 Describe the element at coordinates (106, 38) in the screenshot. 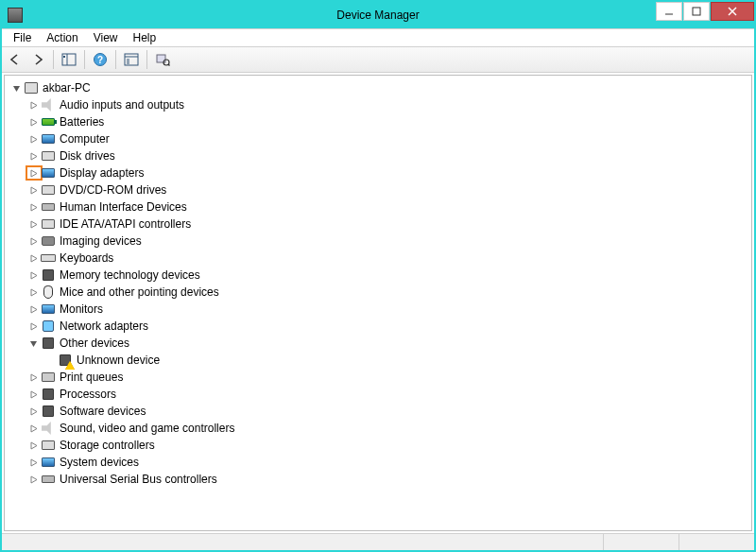

I see `menu-view: View` at that location.